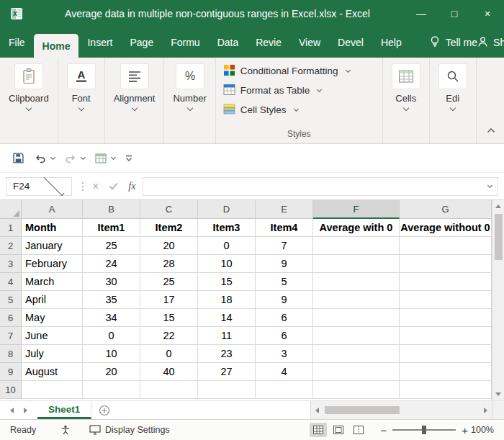 Image resolution: width=504 pixels, height=440 pixels. Describe the element at coordinates (356, 390) in the screenshot. I see `cell-F10` at that location.